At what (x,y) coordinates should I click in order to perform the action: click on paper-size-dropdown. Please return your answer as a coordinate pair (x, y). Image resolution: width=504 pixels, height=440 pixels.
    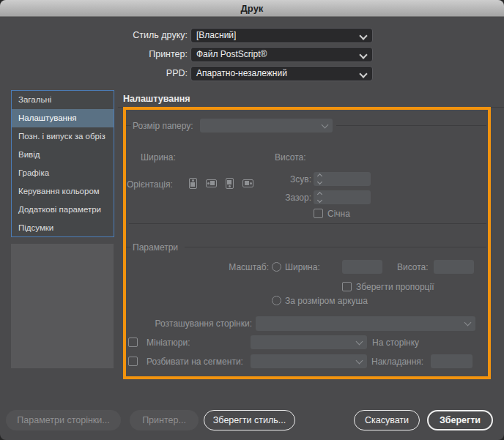
    Looking at the image, I should click on (267, 126).